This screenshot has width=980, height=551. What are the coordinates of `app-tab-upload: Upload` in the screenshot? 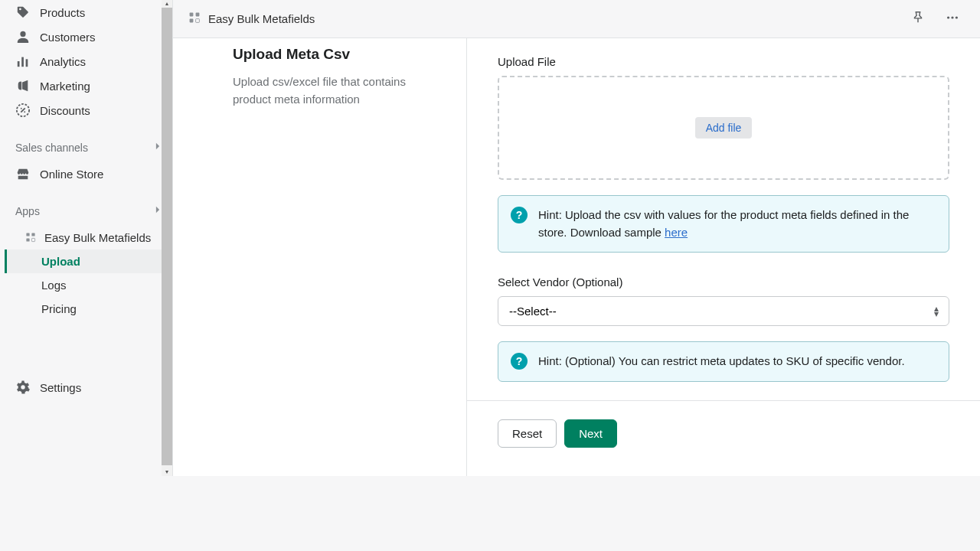 It's located at (86, 262).